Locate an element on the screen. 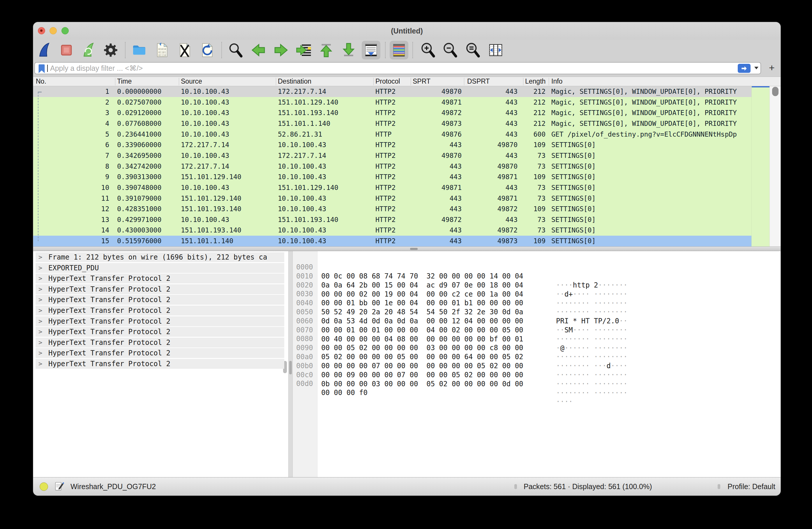 The height and width of the screenshot is (529, 812). save-file-button: 01010 01101 01110 is located at coordinates (162, 50).